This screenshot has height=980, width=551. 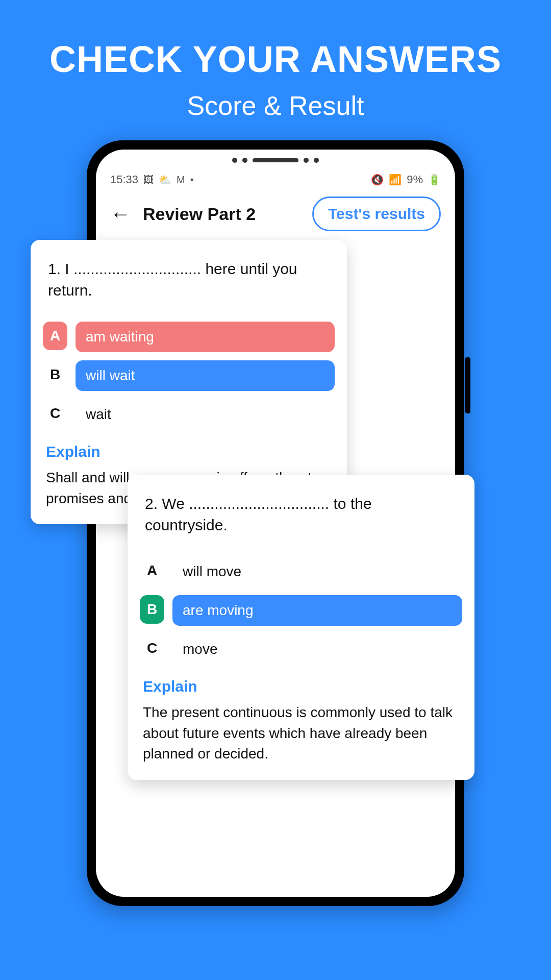 I want to click on page-title: Review Part 2, so click(x=199, y=214).